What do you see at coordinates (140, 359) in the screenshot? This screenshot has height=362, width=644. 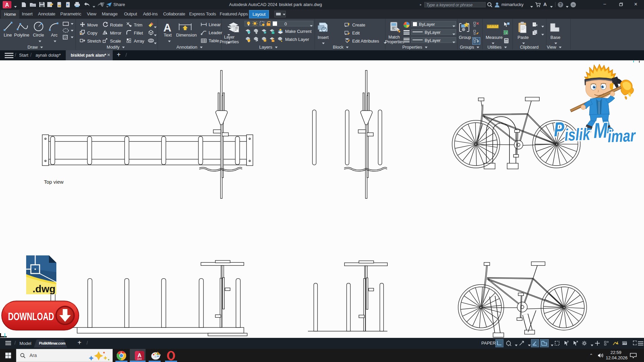 I see `svg-text: CAD` at bounding box center [140, 359].